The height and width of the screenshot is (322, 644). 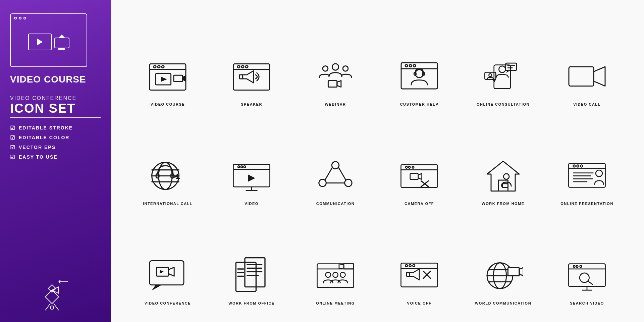 I want to click on customer-help-icon, so click(x=419, y=77).